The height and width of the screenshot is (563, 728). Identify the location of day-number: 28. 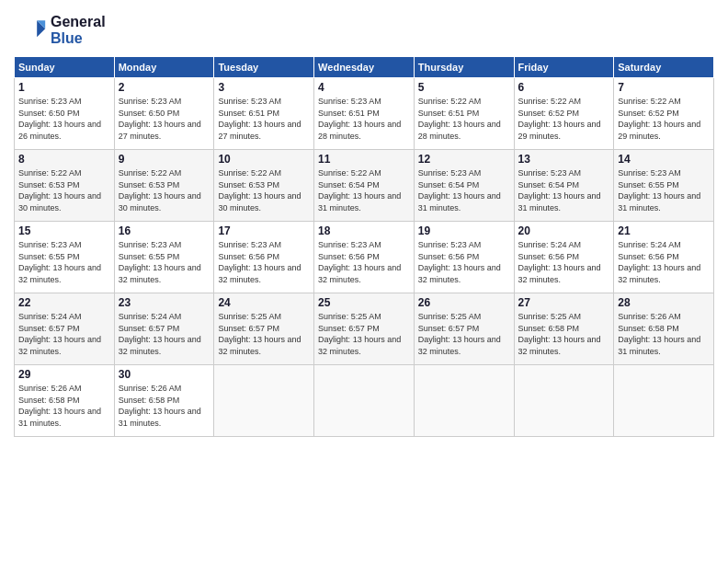
(664, 303).